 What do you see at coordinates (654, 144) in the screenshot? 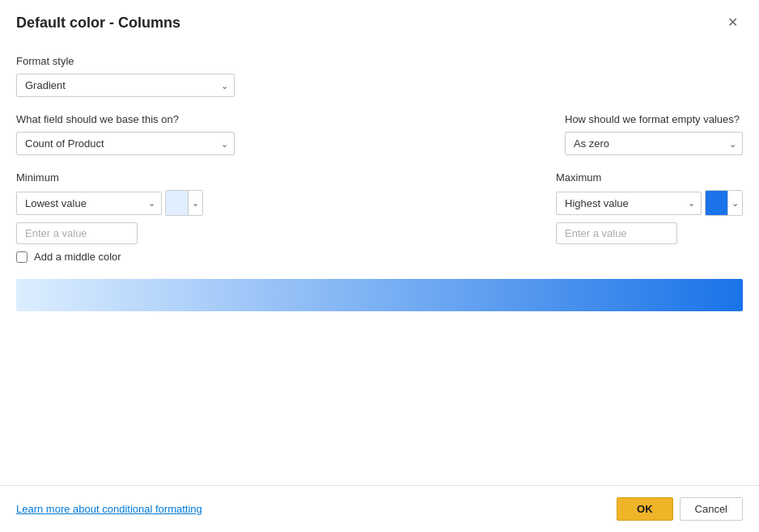
I see `empty-values-select: As zero` at bounding box center [654, 144].